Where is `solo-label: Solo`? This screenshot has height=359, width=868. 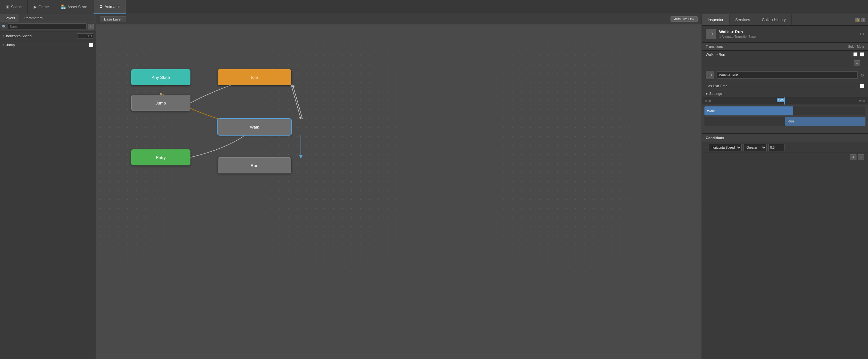 solo-label: Solo is located at coordinates (851, 47).